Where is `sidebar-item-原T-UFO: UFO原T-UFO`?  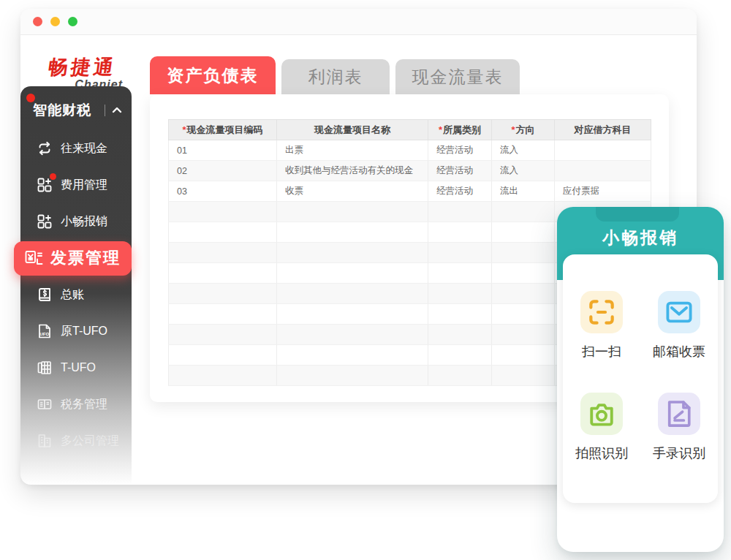 sidebar-item-原T-UFO: UFO原T-UFO is located at coordinates (76, 331).